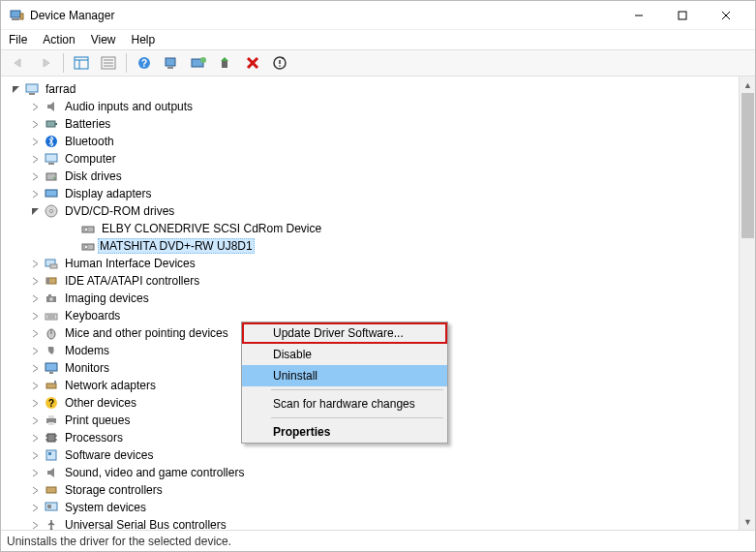  I want to click on maximize-button, so click(681, 15).